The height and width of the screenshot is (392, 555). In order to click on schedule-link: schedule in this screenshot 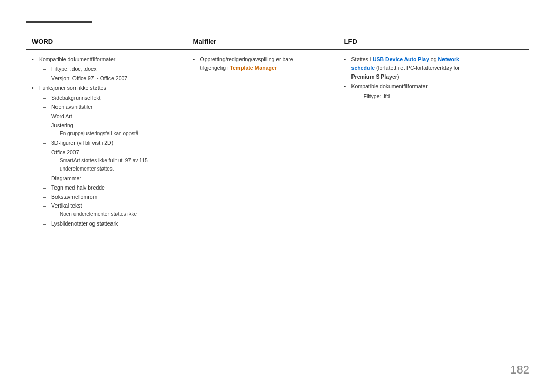, I will do `click(363, 68)`.